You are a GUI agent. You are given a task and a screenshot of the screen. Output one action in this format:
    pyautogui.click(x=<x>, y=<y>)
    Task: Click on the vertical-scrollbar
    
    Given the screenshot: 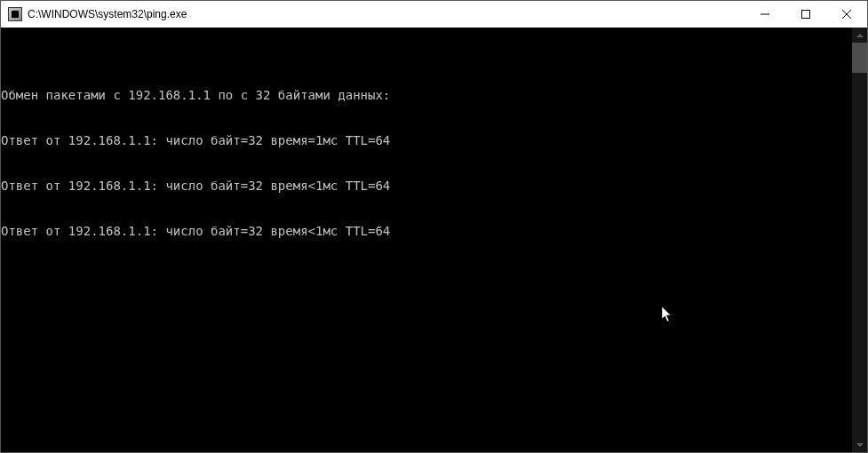 What is the action you would take?
    pyautogui.click(x=860, y=240)
    